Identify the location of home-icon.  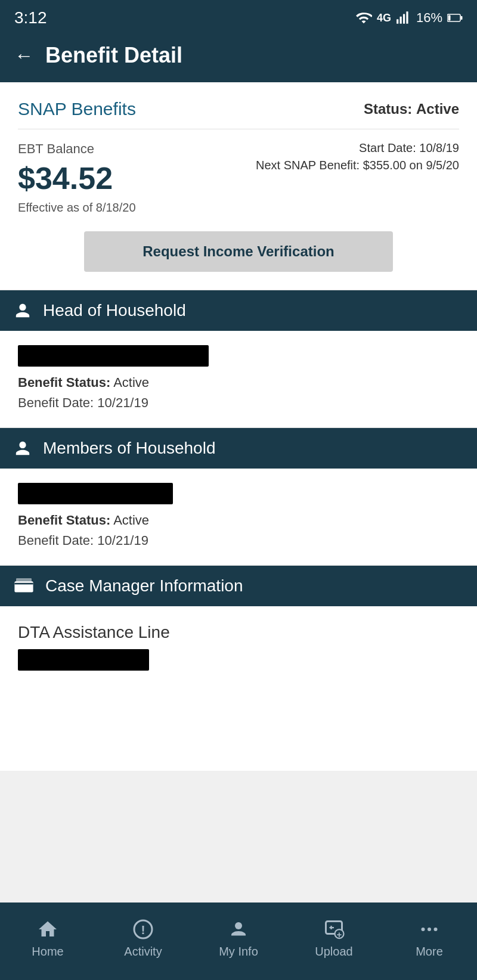
(48, 929).